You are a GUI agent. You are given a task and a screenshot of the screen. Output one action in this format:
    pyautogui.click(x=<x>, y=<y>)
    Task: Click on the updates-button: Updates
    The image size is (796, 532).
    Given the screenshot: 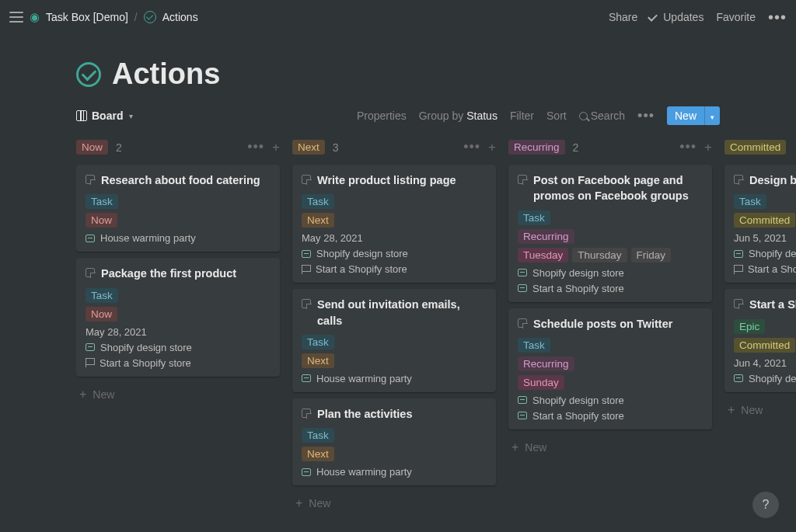 What is the action you would take?
    pyautogui.click(x=676, y=17)
    